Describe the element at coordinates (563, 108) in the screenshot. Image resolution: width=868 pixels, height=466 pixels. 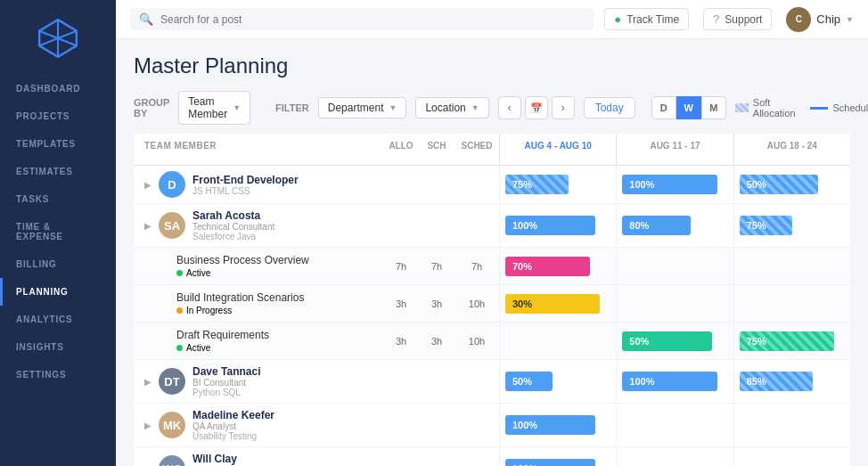
I see `next-button: ›` at that location.